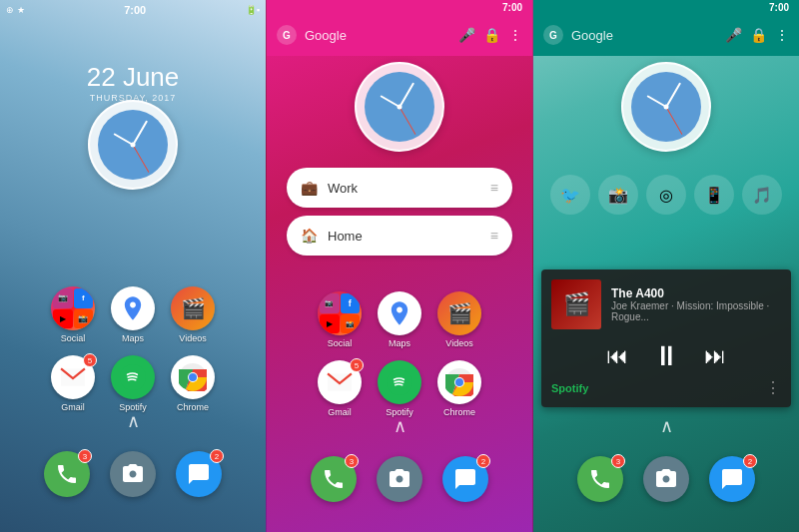  I want to click on msg-badge-3: 2, so click(750, 461).